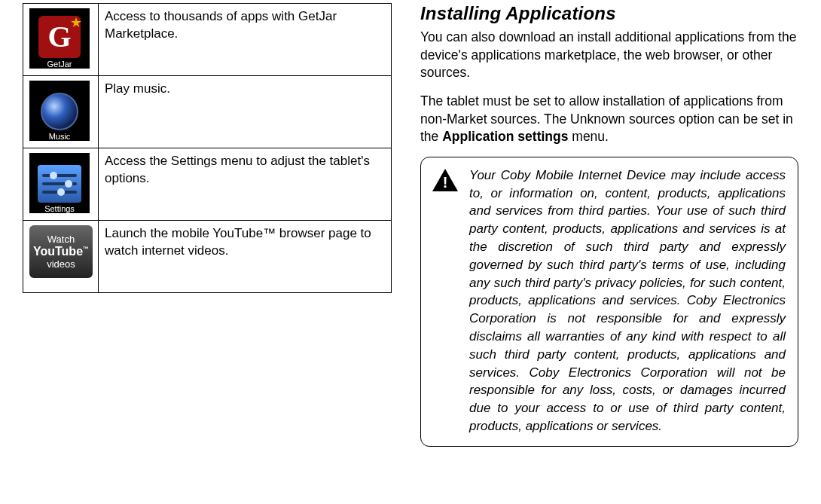  Describe the element at coordinates (445, 179) in the screenshot. I see `warning-icon: !` at that location.